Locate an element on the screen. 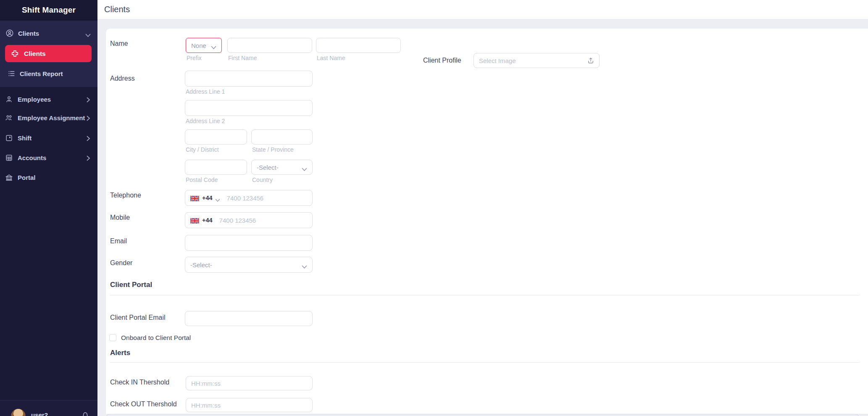 The width and height of the screenshot is (868, 416). accounts-grid-icon is located at coordinates (9, 158).